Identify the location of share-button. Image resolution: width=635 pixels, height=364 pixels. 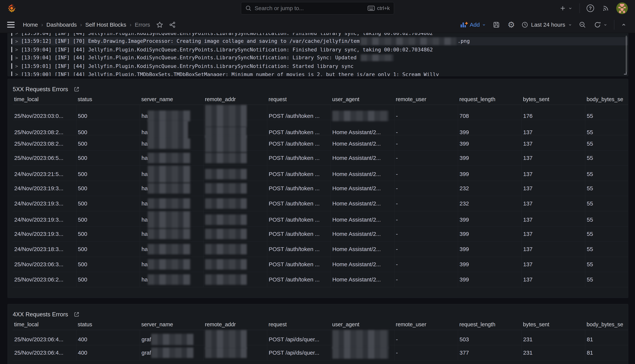
(172, 25).